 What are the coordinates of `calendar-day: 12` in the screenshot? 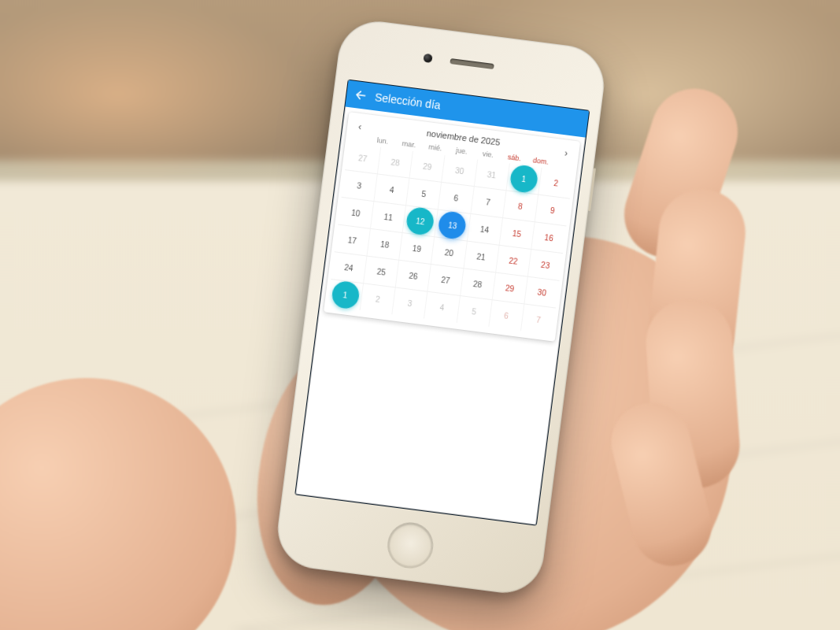 It's located at (420, 220).